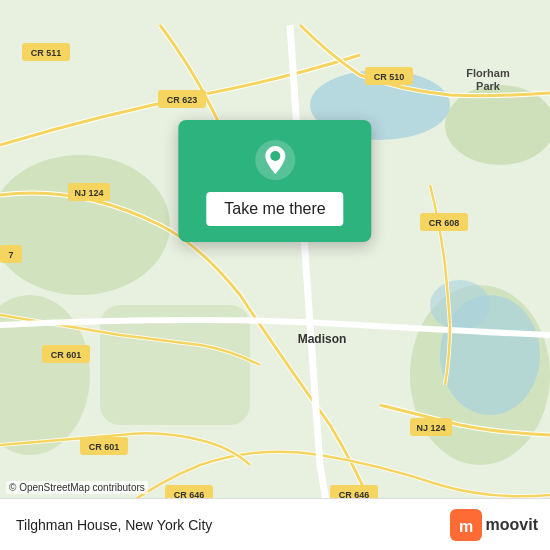  Describe the element at coordinates (465, 526) in the screenshot. I see `svg-text: m` at that location.